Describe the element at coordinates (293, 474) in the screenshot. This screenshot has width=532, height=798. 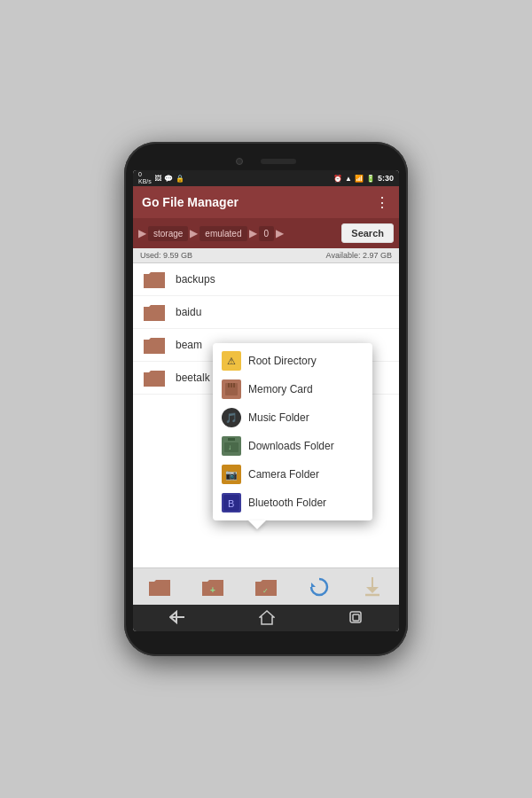
I see `dropdown-item-camera-folder: 📷 Camera Folder` at that location.